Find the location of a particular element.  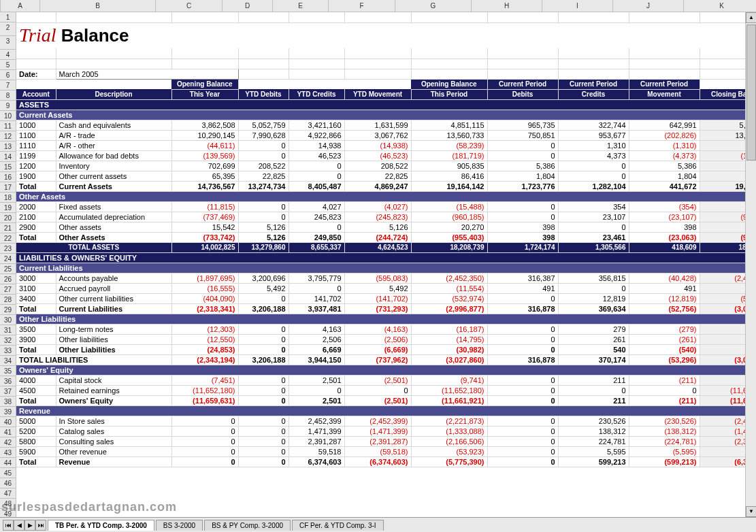

cell-value: 208,522 is located at coordinates (263, 166).